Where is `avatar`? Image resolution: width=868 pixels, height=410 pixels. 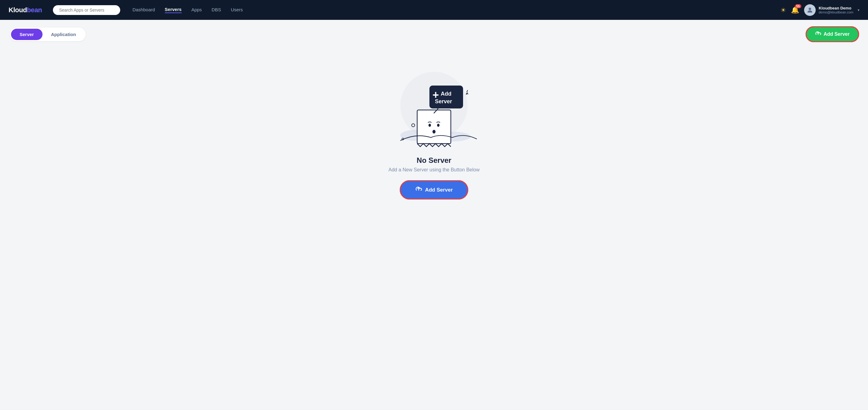 avatar is located at coordinates (810, 10).